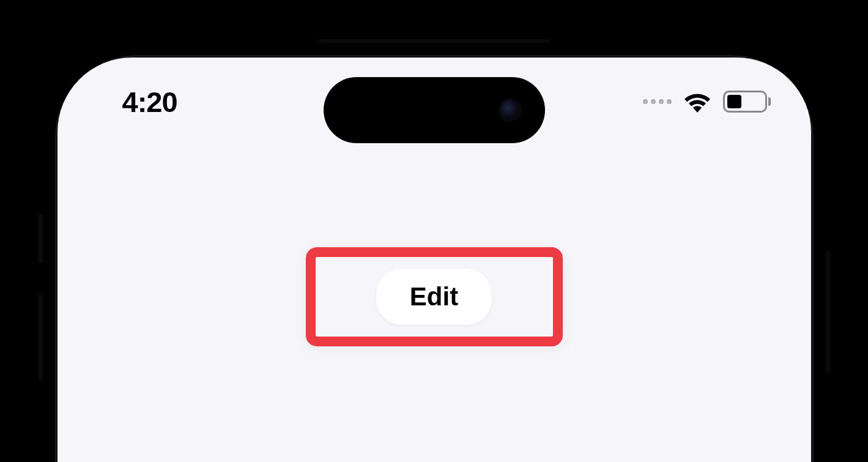 The width and height of the screenshot is (868, 462). Describe the element at coordinates (150, 102) in the screenshot. I see `status-time: 4:20` at that location.